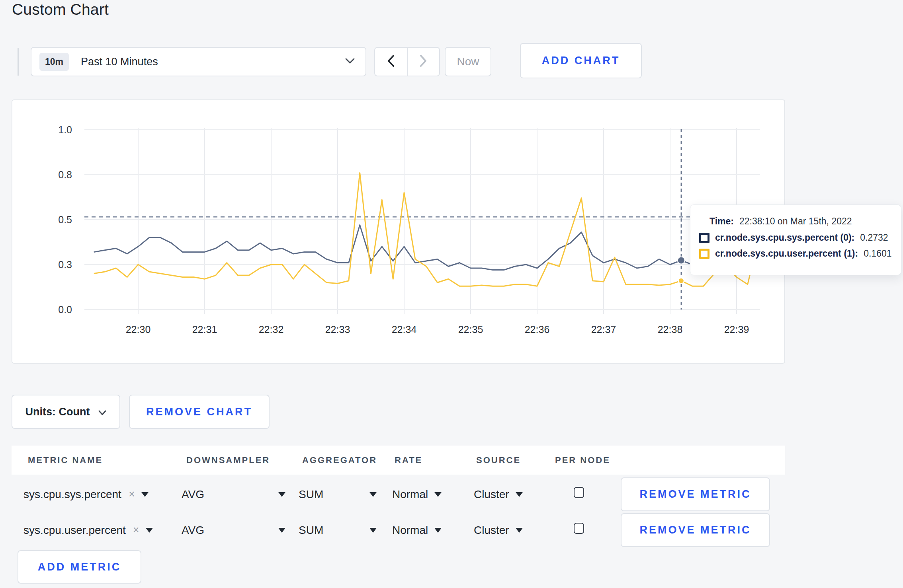  Describe the element at coordinates (407, 62) in the screenshot. I see `time-nav-group` at that location.